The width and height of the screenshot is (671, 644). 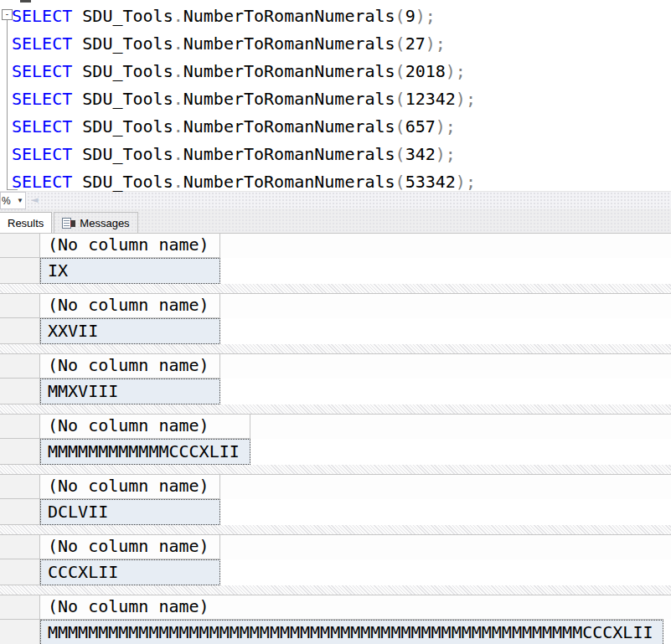 What do you see at coordinates (335, 258) in the screenshot?
I see `result-grid-1: (No column name) IX` at bounding box center [335, 258].